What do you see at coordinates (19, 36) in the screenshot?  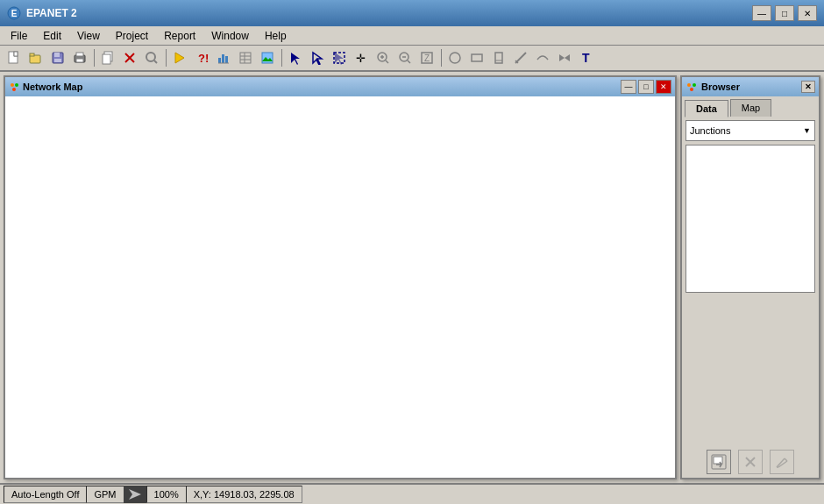 I see `menu-item-file: File` at bounding box center [19, 36].